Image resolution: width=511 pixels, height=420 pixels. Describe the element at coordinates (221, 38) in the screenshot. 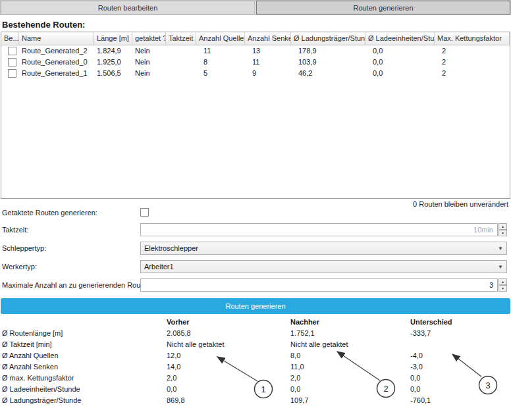

I see `column-header-quellen: Anzahl Quellen` at that location.